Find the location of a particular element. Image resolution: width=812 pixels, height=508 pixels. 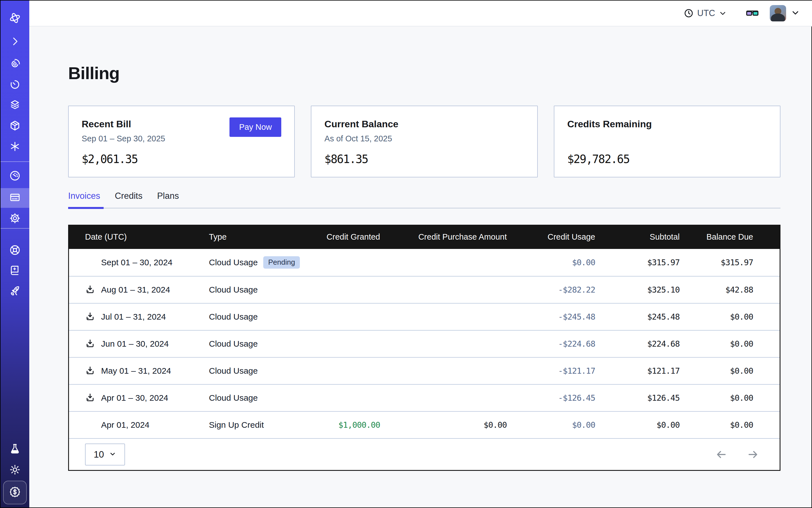

sidebar-item-billing is located at coordinates (15, 198).